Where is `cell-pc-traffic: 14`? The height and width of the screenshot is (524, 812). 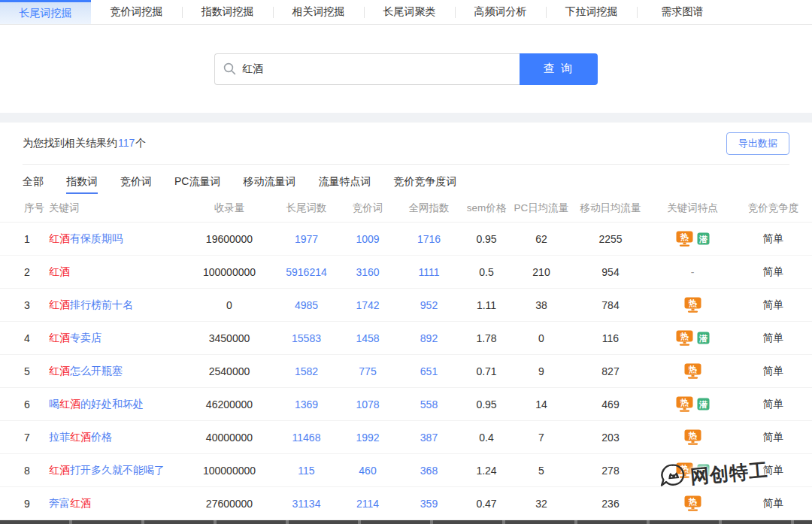
cell-pc-traffic: 14 is located at coordinates (541, 404).